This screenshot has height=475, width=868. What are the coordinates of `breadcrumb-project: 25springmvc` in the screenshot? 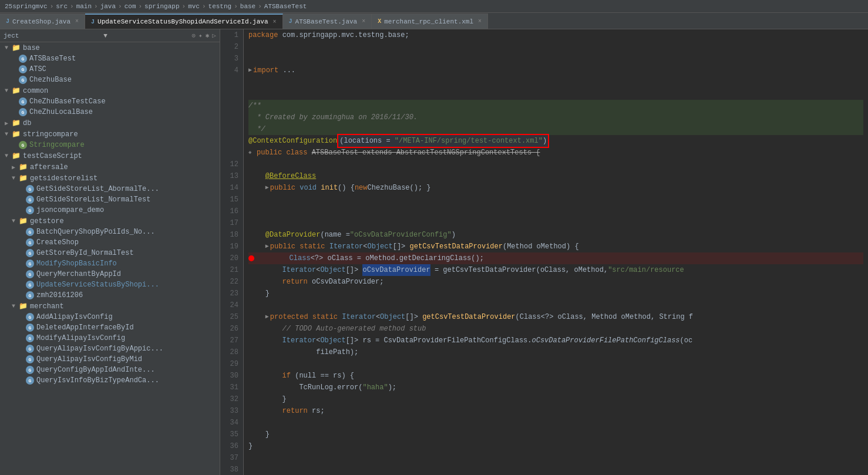 It's located at (26, 6).